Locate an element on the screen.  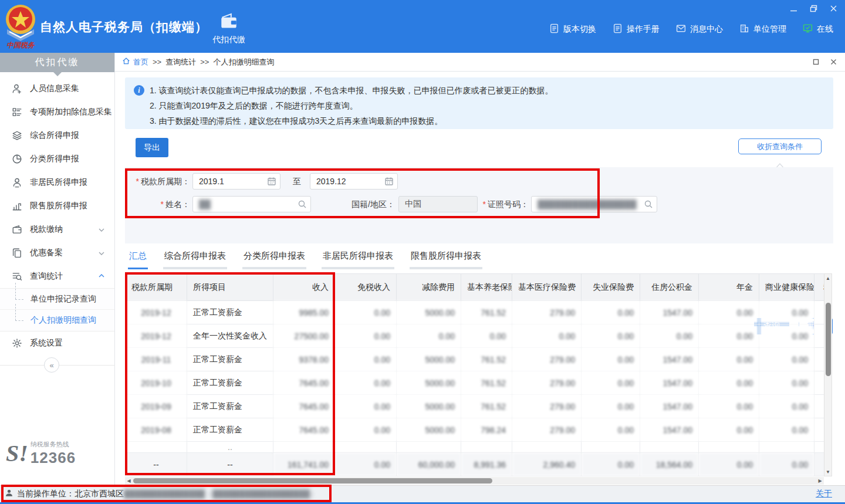
minimize-button is located at coordinates (793, 8).